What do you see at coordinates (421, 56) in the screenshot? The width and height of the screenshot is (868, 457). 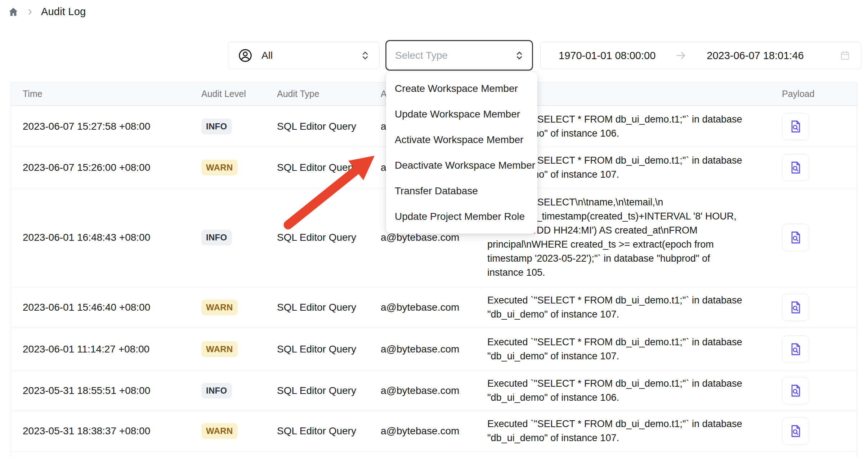 I see `type-filter-placeholder: Select Type` at bounding box center [421, 56].